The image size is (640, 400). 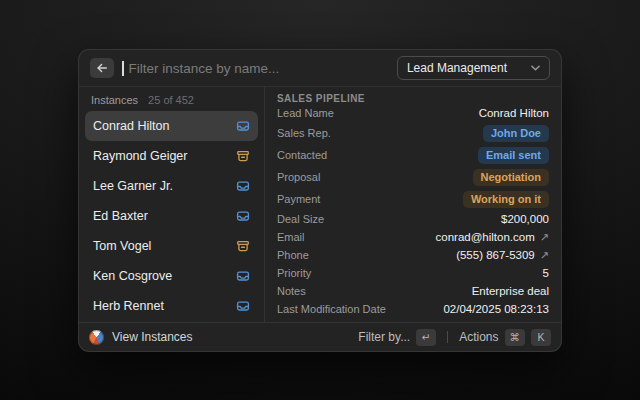 I want to click on list-item: Ken Cosgrove, so click(x=172, y=276).